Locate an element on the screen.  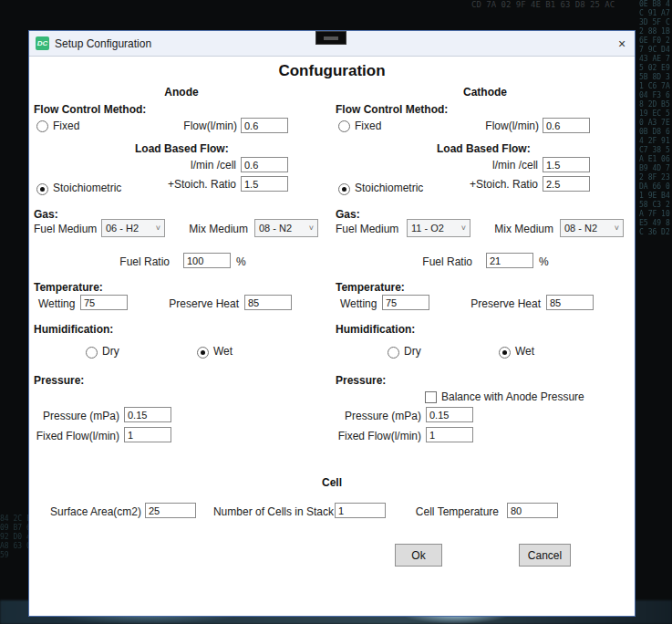
cathode-mix-medium-value: 08 - N2 is located at coordinates (581, 228).